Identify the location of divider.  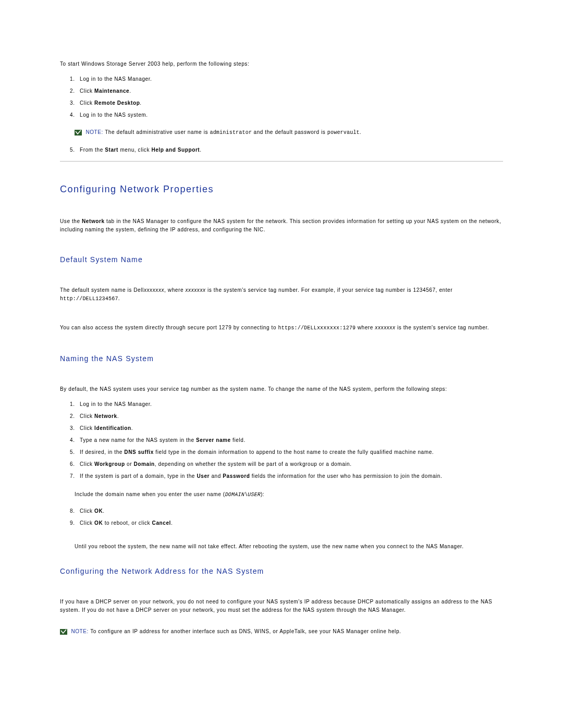
(282, 162).